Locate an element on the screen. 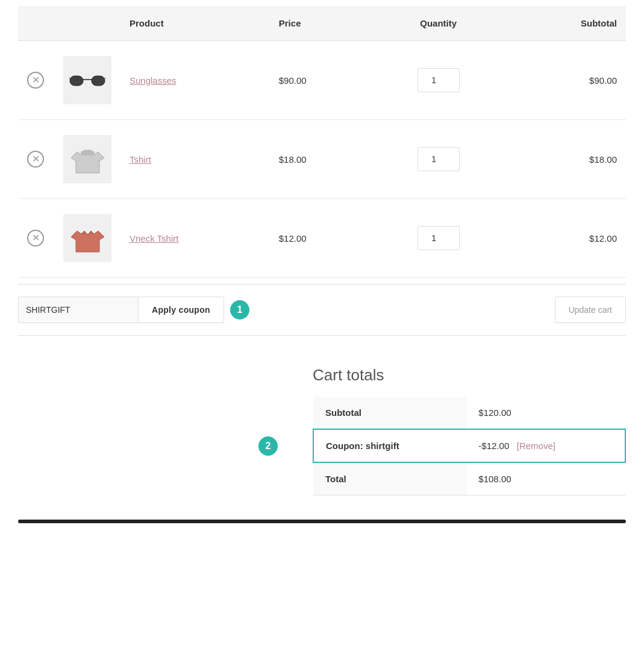  price-tshirt: $18.00 is located at coordinates (320, 159).